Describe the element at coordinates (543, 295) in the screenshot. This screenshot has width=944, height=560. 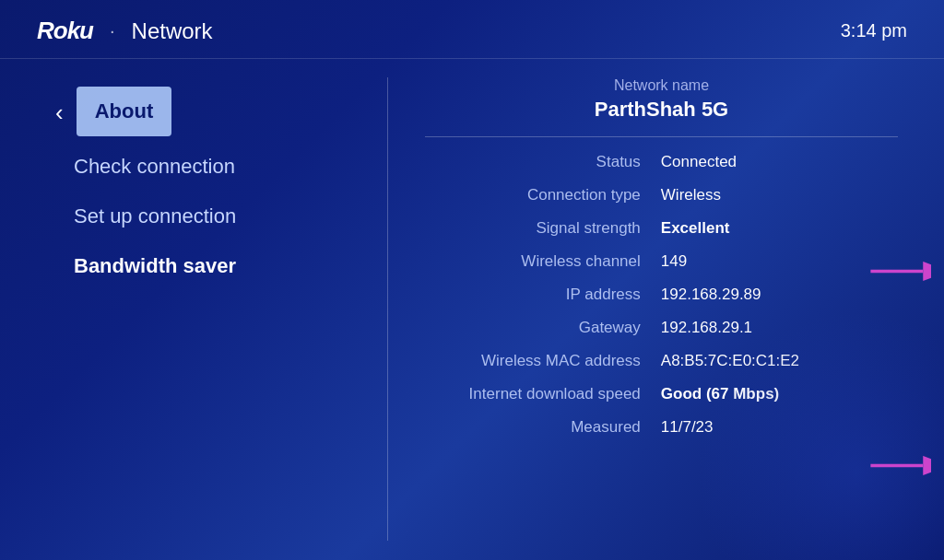
I see `ip-address-label: IP address` at that location.